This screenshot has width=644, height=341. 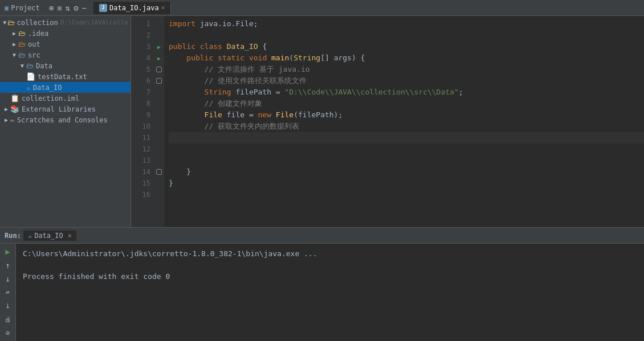 I want to click on data-folder-icon: 🗁, so click(x=30, y=66).